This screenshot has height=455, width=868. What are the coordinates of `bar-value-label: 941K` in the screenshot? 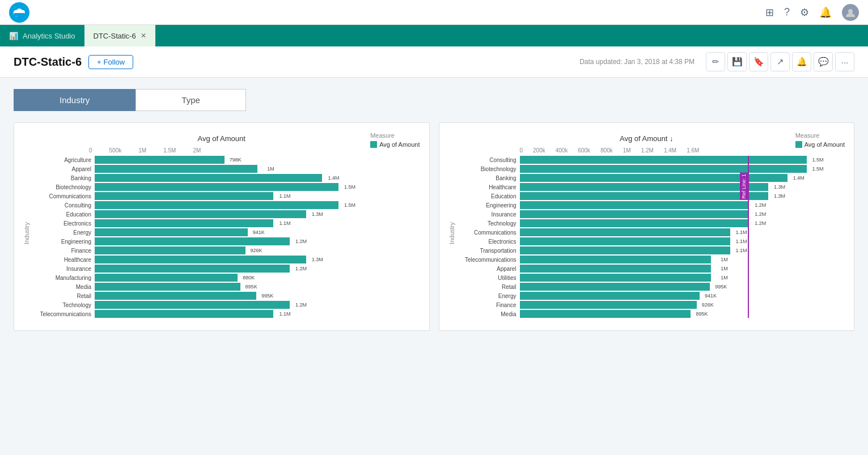 It's located at (711, 296).